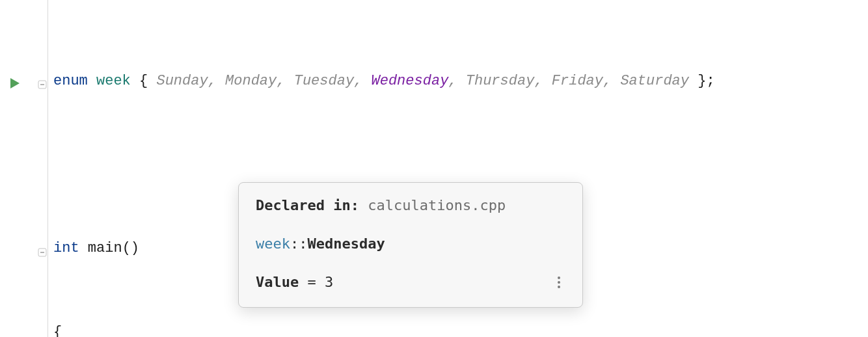 This screenshot has height=337, width=868. Describe the element at coordinates (461, 165) in the screenshot. I see `code-line-blank` at that location.